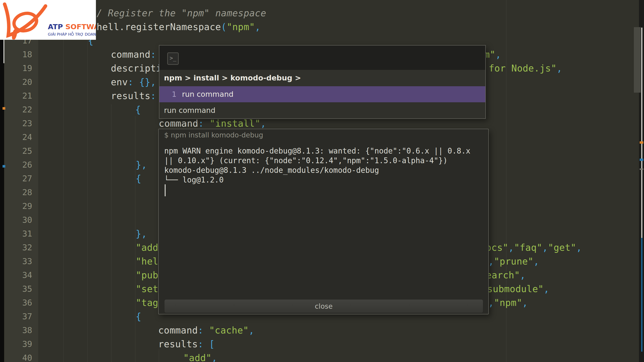  What do you see at coordinates (48, 20) in the screenshot?
I see `atp-software-logo: ATP SOFTWARE GIẢI PHÁP HỖ TRỢ DOANH NGHI…` at bounding box center [48, 20].